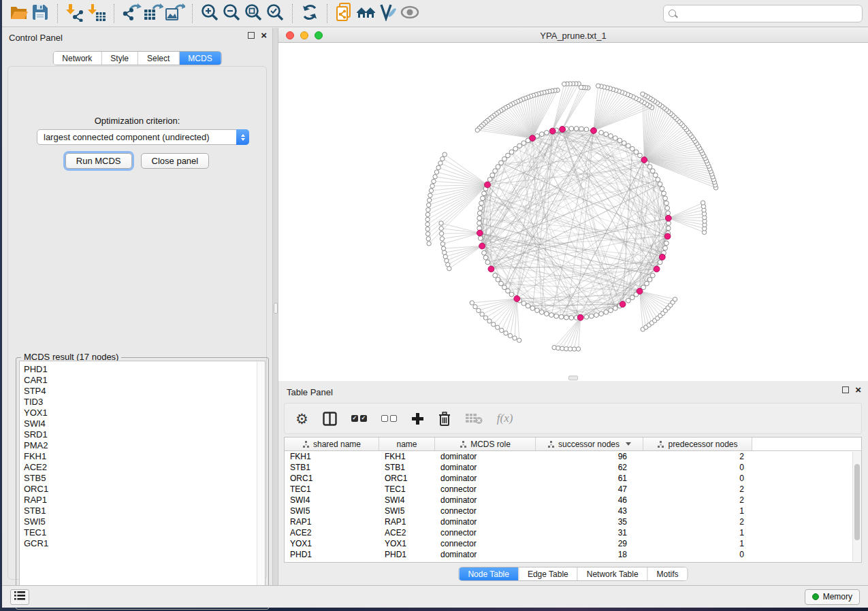 This screenshot has width=868, height=611. Describe the element at coordinates (75, 14) in the screenshot. I see `import-network-button` at that location.